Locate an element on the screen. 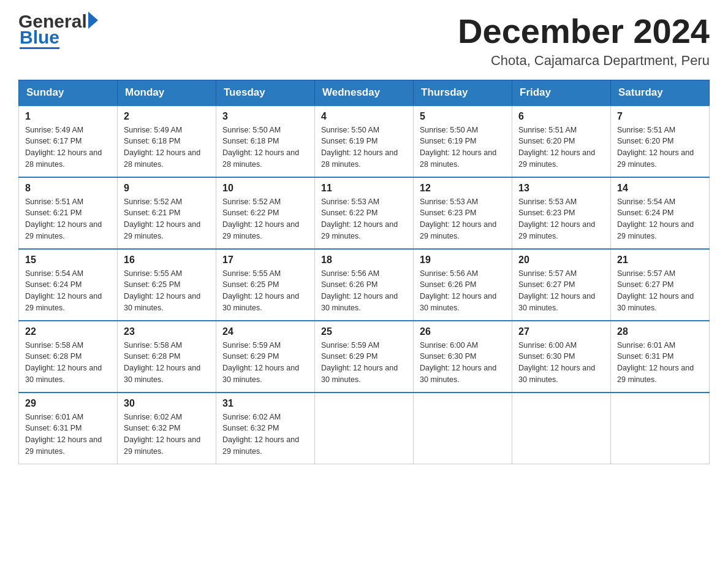 This screenshot has width=728, height=563. calendar-cell: 29 Sunrise: 6:01 AM Sunset: 6:31 PM Dayl… is located at coordinates (69, 428).